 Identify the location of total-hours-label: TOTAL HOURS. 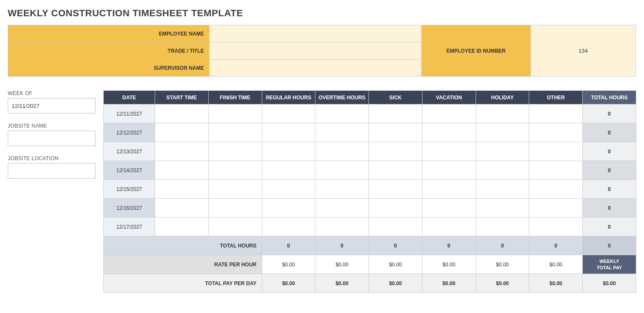
(183, 246).